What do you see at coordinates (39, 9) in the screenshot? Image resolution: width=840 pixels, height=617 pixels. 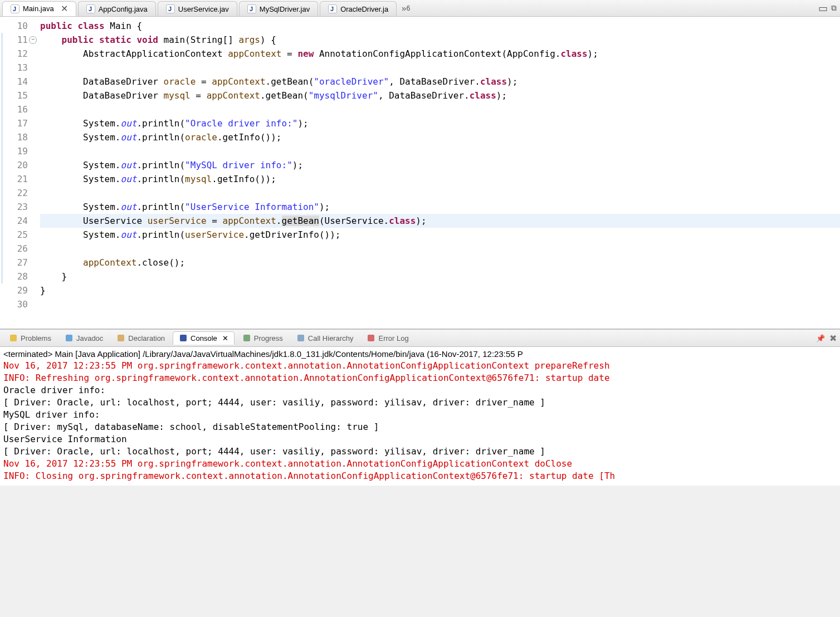 I see `editor-tab-main-java: JMain.java✕` at bounding box center [39, 9].